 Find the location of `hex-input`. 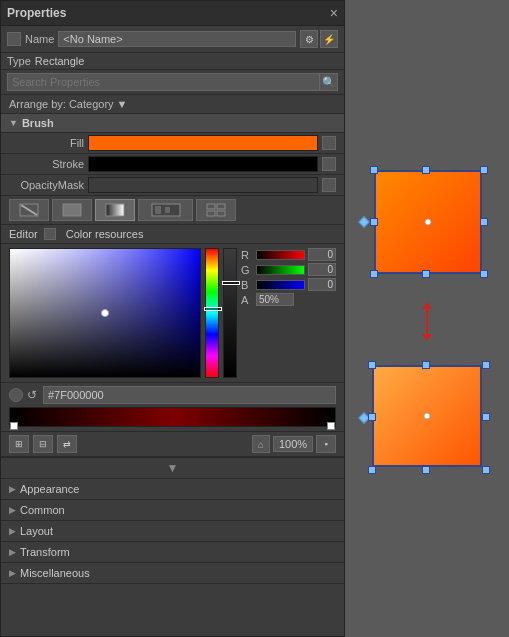

hex-input is located at coordinates (190, 395).